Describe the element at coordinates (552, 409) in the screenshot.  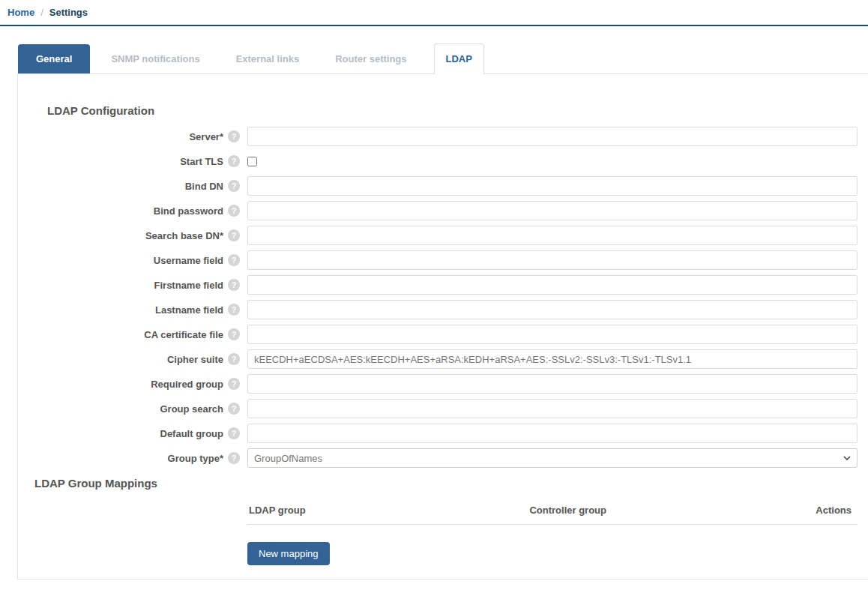
I see `group-search-input` at that location.